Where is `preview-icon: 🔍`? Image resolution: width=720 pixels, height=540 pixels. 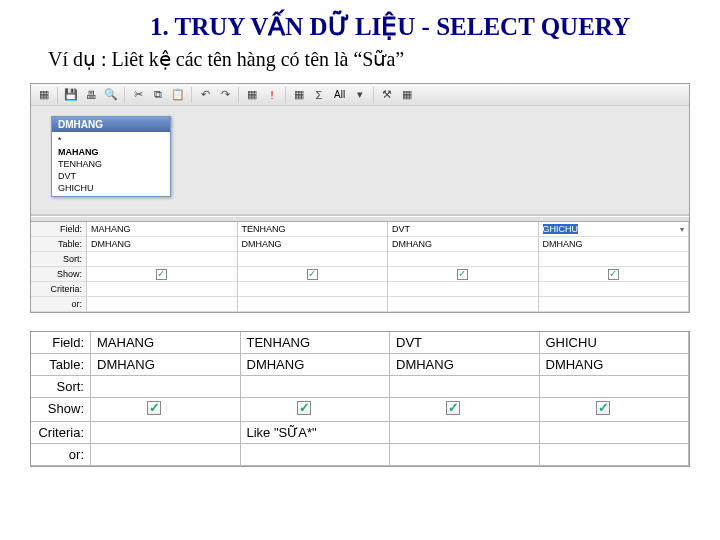 preview-icon: 🔍 is located at coordinates (111, 95).